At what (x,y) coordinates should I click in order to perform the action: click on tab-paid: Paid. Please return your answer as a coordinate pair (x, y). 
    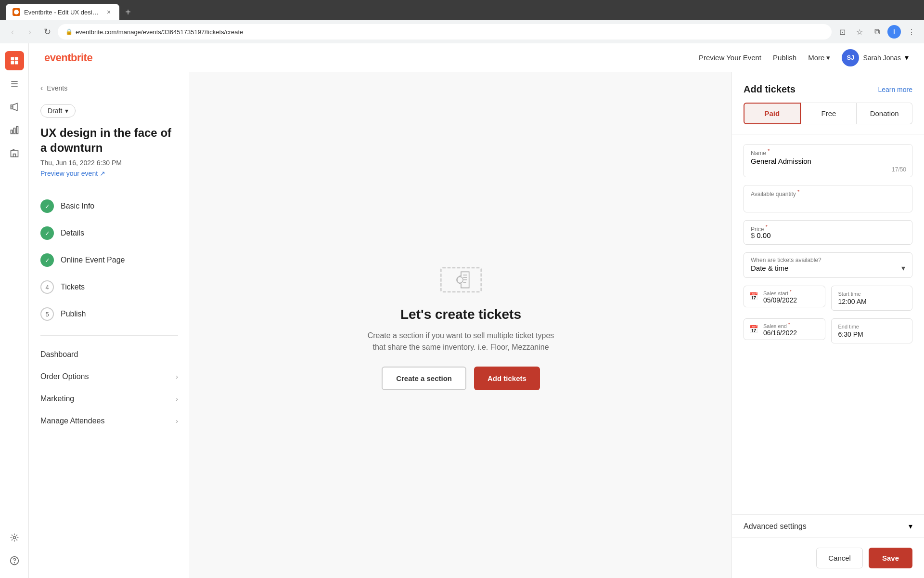
    Looking at the image, I should click on (772, 114).